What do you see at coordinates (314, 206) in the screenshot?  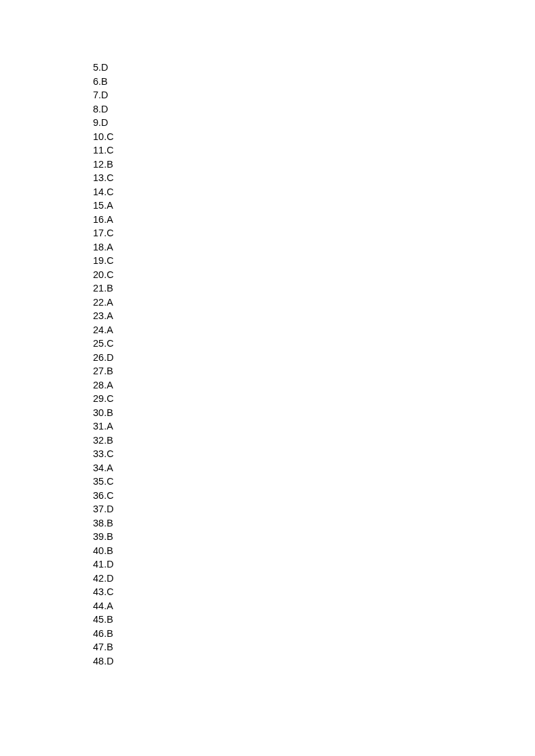 I see `answer-item: 15.A` at bounding box center [314, 206].